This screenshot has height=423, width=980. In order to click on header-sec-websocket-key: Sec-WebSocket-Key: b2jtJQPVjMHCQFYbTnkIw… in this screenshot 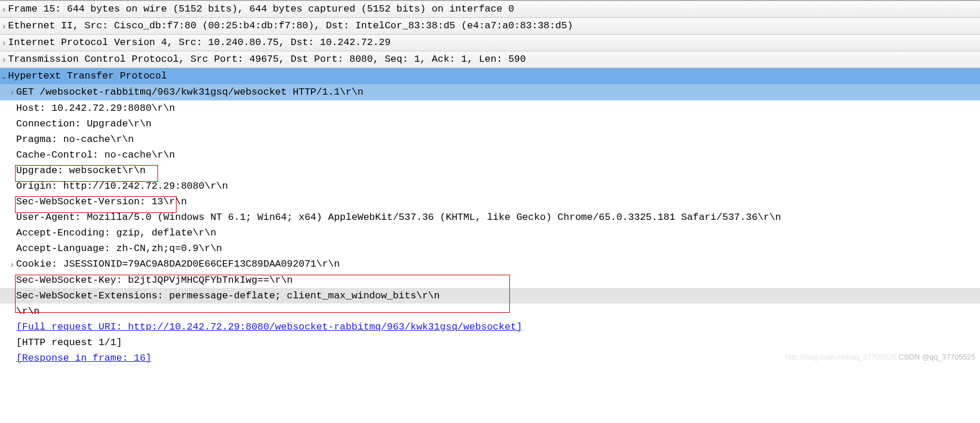, I will do `click(490, 280)`.